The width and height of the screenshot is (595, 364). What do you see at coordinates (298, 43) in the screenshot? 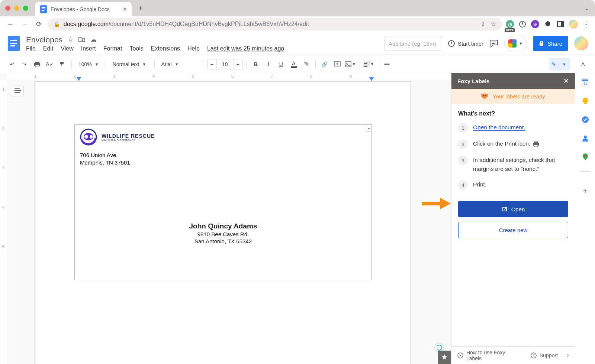
I see `docs-header: Envelopes ☆ ☁ File Edit View Insert Form…` at bounding box center [298, 43].